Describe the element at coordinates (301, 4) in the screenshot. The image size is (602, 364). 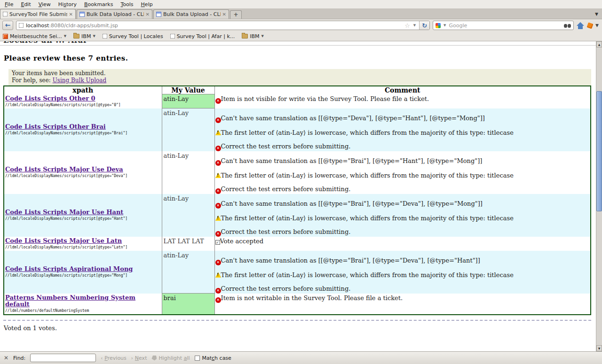
I see `menu-bar: FileEditViewHistoryBookmarksToolsHelp` at that location.